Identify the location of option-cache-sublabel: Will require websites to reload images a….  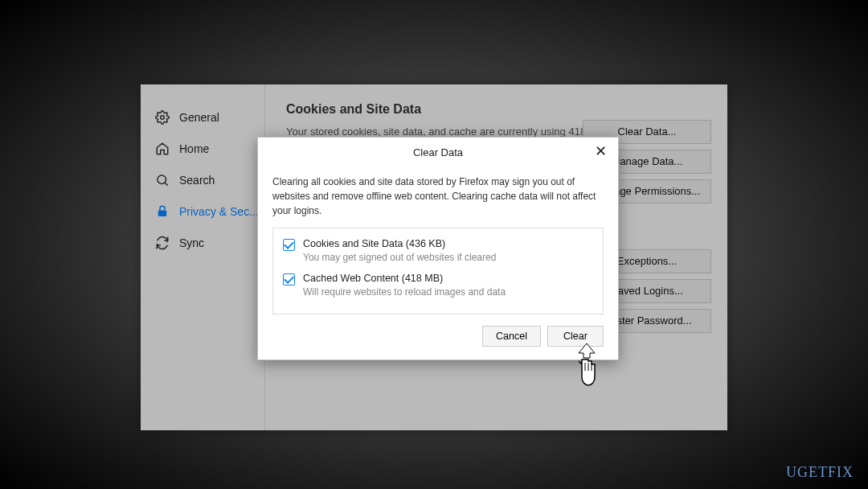
(404, 292).